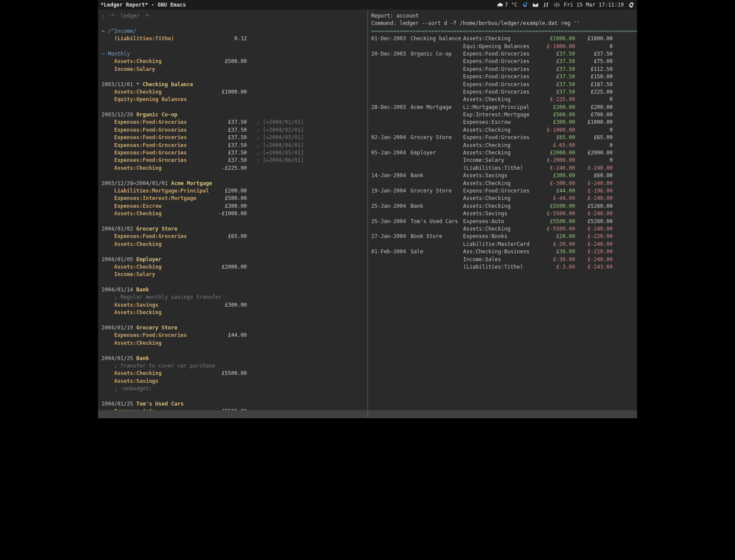 This screenshot has width=735, height=560. I want to click on modeline-left: -U:@--- example.dat All (64,0) (Ledger y…, so click(233, 414).